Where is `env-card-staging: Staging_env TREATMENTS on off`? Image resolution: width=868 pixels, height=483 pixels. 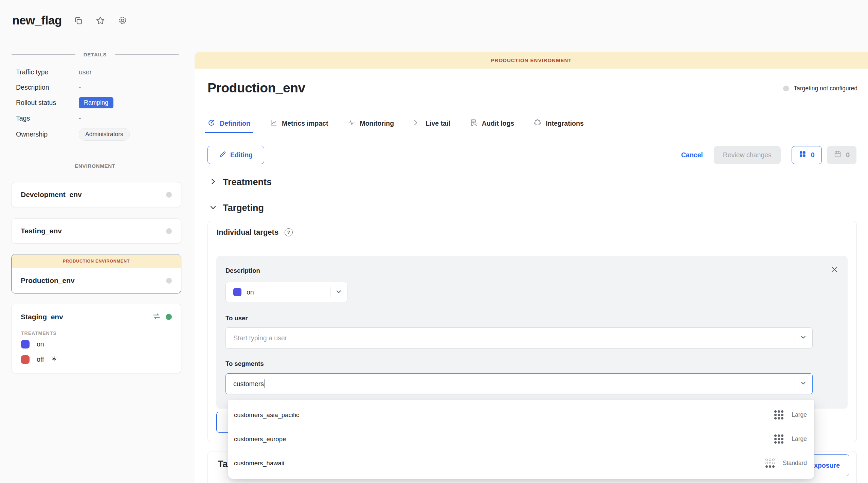
env-card-staging: Staging_env TREATMENTS on off is located at coordinates (96, 338).